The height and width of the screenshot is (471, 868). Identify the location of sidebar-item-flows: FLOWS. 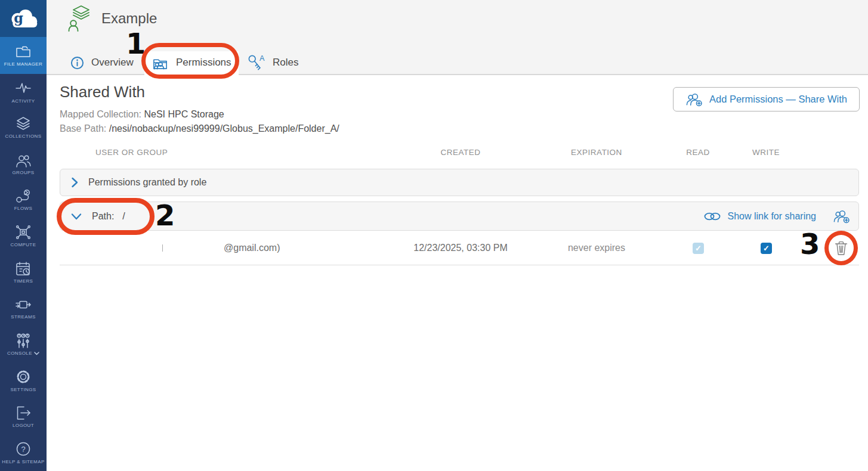
(23, 200).